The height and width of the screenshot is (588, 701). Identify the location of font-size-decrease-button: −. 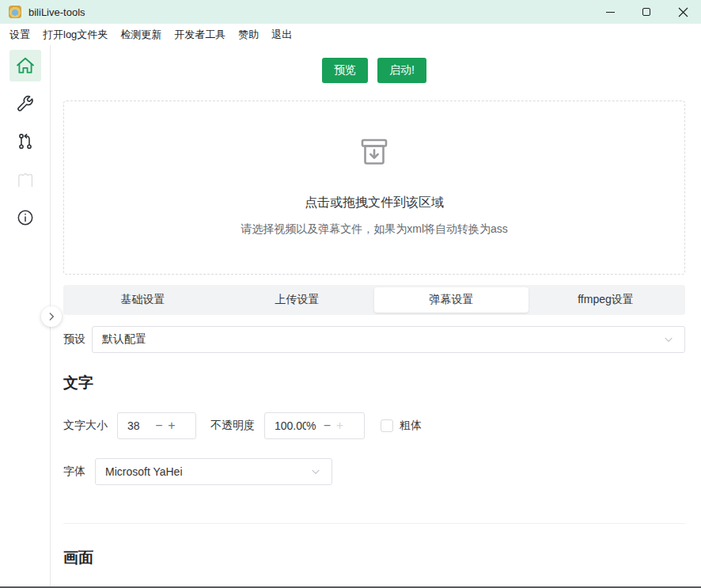
(159, 426).